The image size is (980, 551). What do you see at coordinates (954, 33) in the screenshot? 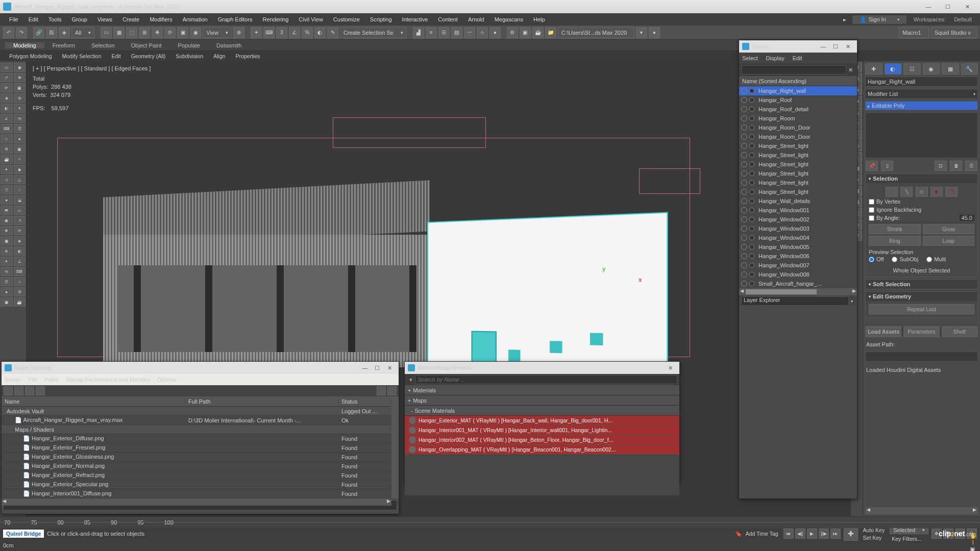
I see `squid-label: Squid Studio v` at bounding box center [954, 33].